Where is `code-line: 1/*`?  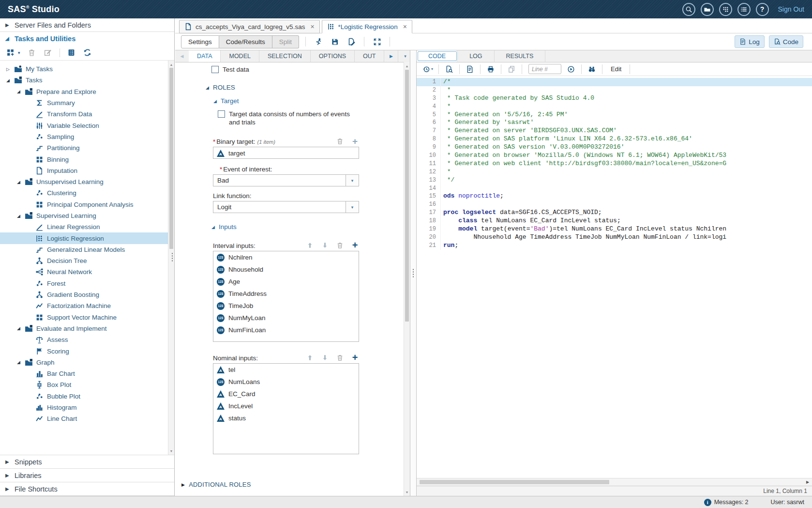
code-line: 1/* is located at coordinates (615, 82).